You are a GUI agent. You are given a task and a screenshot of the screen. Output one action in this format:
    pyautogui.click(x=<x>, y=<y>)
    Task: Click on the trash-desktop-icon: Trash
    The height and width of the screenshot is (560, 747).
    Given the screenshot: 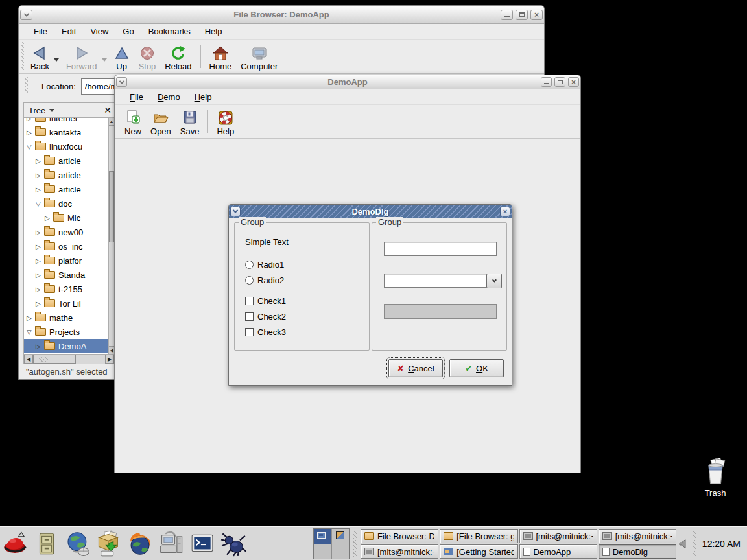 What is the action you would take?
    pyautogui.click(x=715, y=478)
    